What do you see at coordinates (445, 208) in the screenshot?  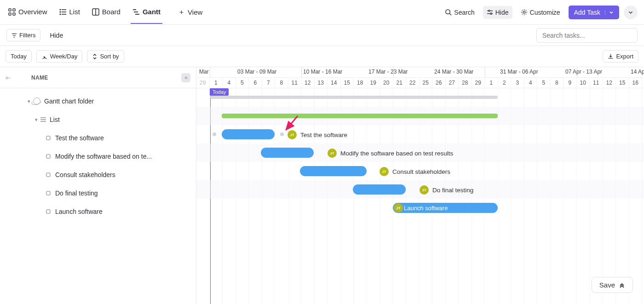 I see `task-bar-launch: JT Launch software` at bounding box center [445, 208].